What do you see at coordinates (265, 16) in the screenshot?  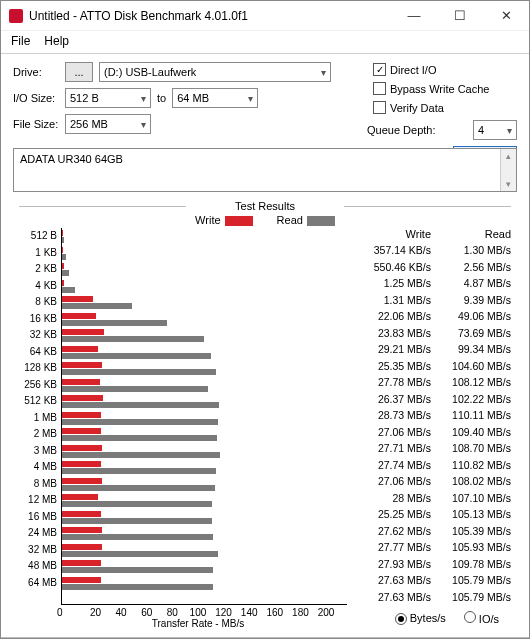 I see `titlebar: Untitled - ATTO Disk Benchmark 4.01.0f1 …` at bounding box center [265, 16].